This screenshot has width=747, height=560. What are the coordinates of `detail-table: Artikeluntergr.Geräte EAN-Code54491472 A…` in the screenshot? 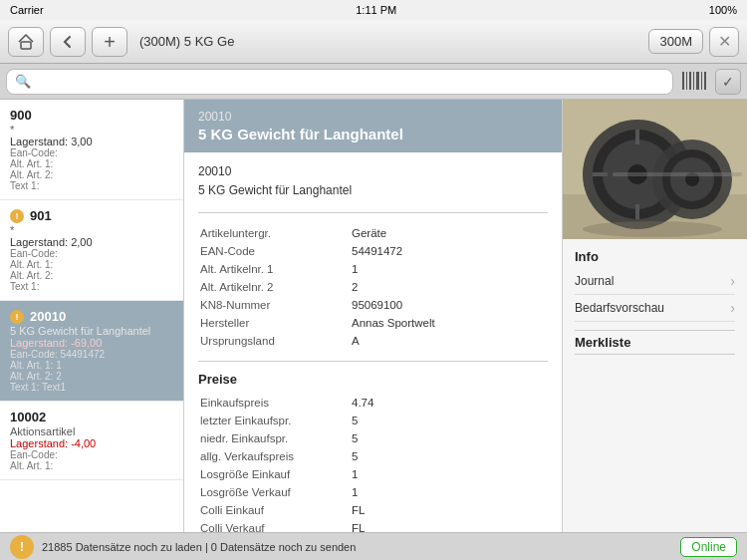 It's located at (373, 287).